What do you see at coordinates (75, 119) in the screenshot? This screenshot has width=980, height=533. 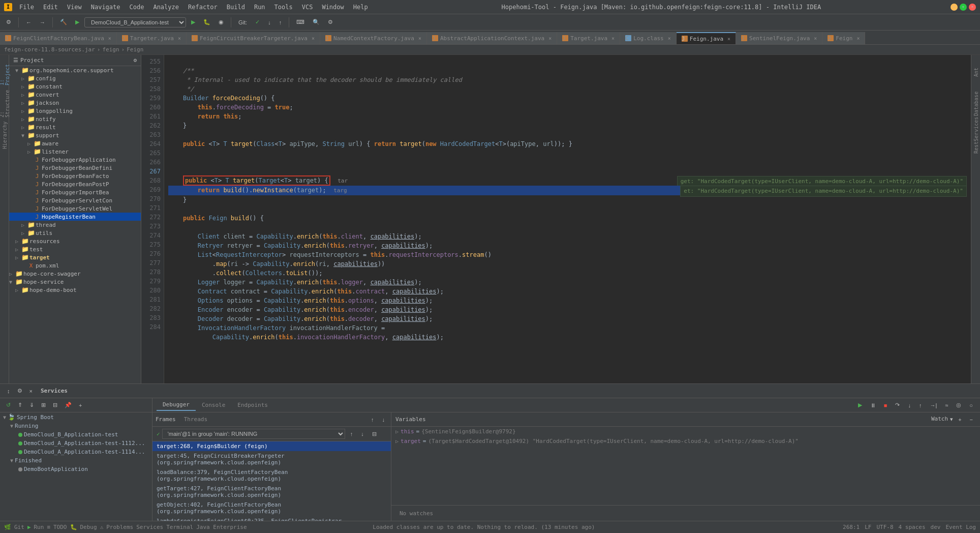 I see `tree-item-notify: ▷ 📁 notify` at bounding box center [75, 119].